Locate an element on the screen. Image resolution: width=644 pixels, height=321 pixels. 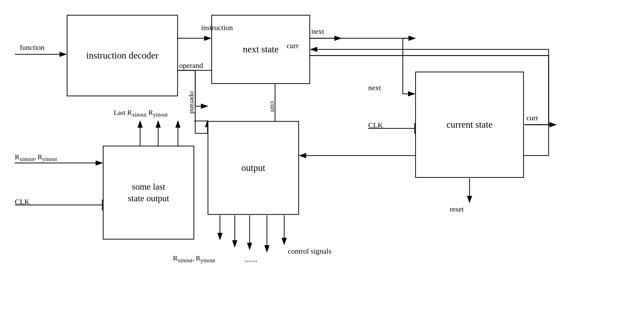
operand-vert-label: operand is located at coordinates (192, 102).